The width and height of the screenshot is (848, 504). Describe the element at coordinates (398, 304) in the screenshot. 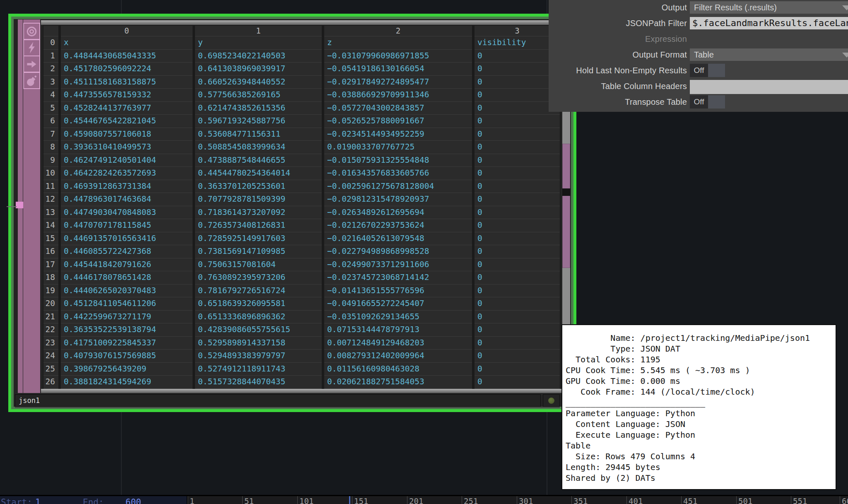

I see `table-cell: −0.04916655272245407` at that location.